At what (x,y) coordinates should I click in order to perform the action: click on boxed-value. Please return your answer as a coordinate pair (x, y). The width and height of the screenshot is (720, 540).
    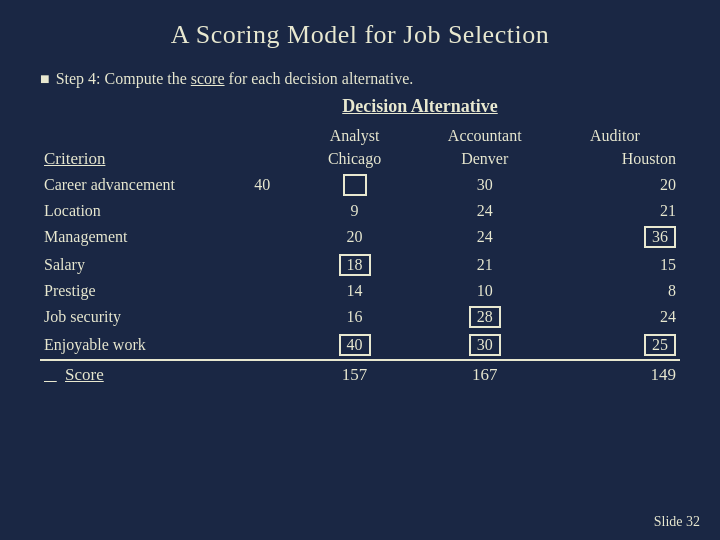
    Looking at the image, I should click on (355, 185).